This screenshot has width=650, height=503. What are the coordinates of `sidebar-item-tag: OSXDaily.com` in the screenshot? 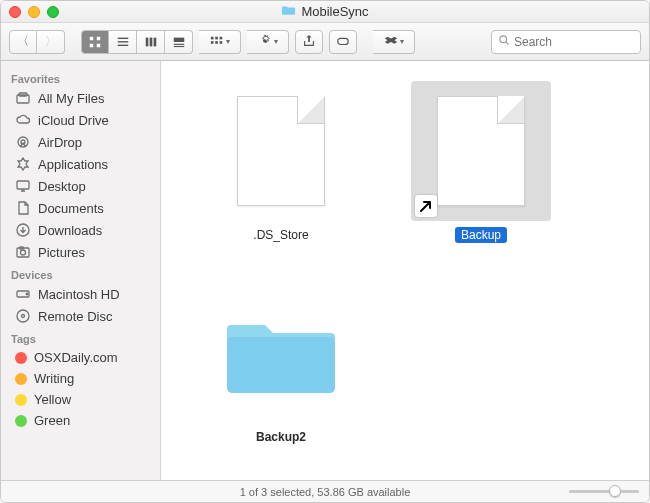 It's located at (80, 358).